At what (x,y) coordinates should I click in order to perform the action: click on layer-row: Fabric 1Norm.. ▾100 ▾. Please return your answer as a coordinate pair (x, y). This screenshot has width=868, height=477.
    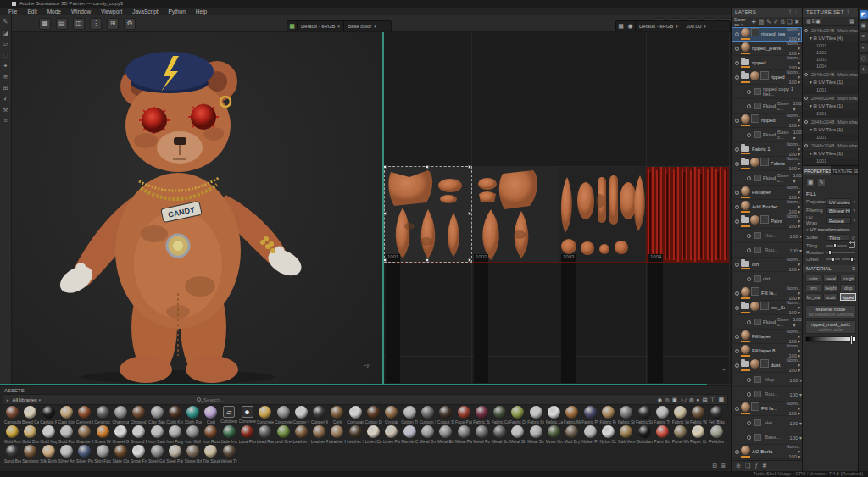
    Looking at the image, I should click on (766, 149).